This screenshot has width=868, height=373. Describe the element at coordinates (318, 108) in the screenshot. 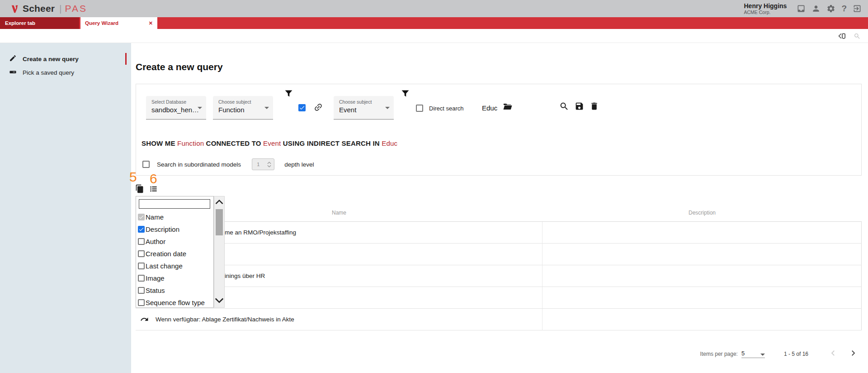

I see `link-icon` at that location.